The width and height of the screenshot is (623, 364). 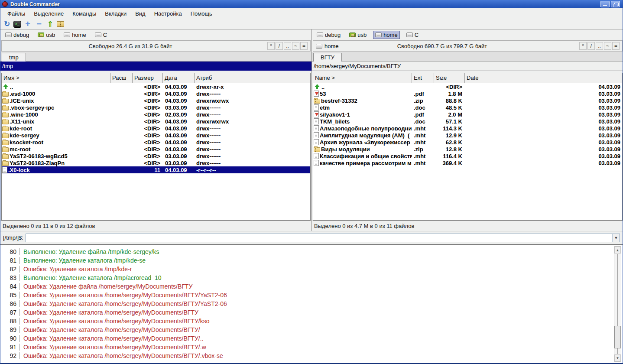 I want to click on name-cell: .., so click(x=363, y=87).